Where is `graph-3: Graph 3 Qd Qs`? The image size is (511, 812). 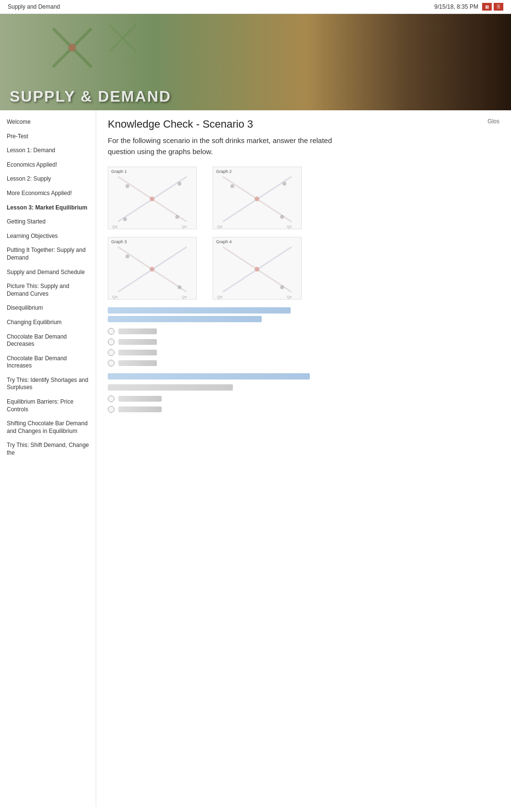 graph-3: Graph 3 Qd Qs is located at coordinates (152, 268).